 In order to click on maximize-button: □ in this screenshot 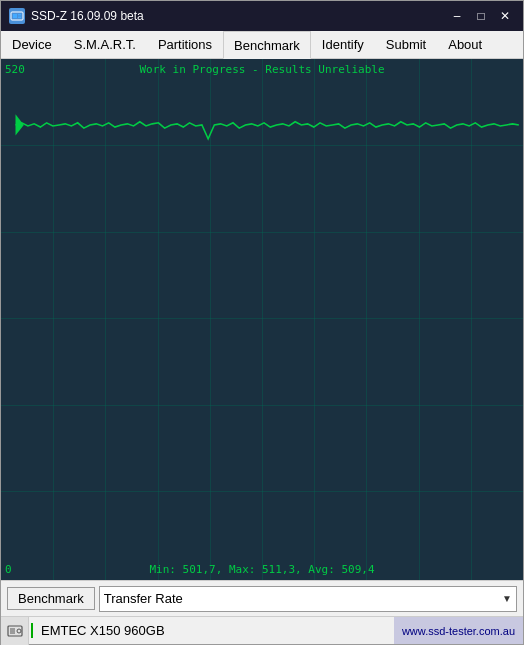, I will do `click(481, 16)`.